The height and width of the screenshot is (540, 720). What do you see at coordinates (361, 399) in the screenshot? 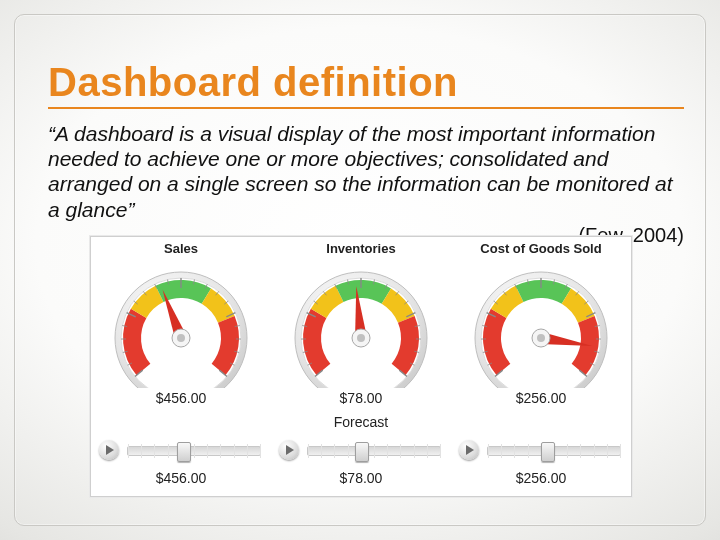
I see `gauge-value: $78.00` at bounding box center [361, 399].